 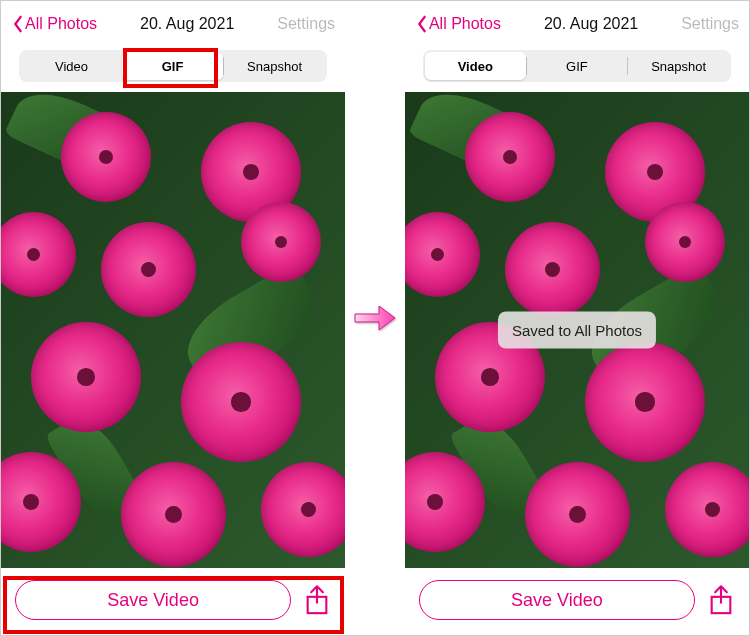 I want to click on saved-toast: Saved to All Photos, so click(x=577, y=330).